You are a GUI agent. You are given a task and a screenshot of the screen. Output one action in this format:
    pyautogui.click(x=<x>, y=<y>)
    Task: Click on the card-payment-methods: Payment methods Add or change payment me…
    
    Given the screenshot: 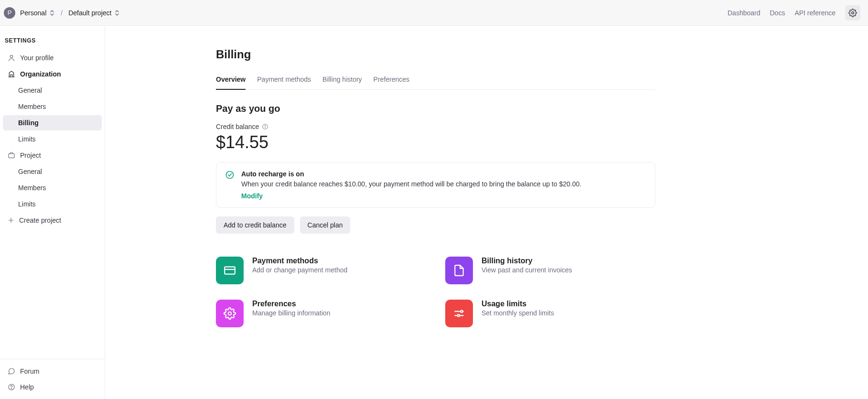 What is the action you would take?
    pyautogui.click(x=321, y=270)
    